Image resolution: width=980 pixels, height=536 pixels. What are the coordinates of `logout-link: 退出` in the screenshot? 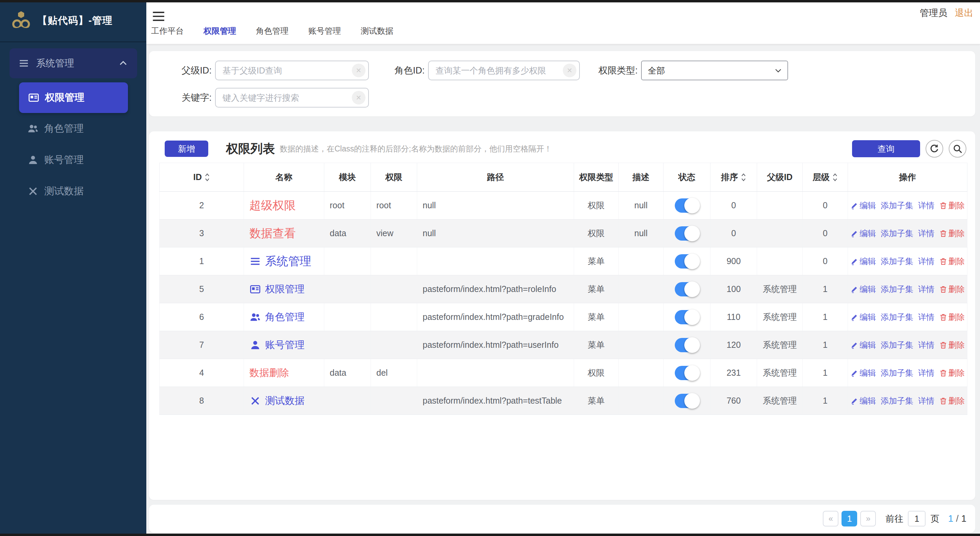 It's located at (964, 13).